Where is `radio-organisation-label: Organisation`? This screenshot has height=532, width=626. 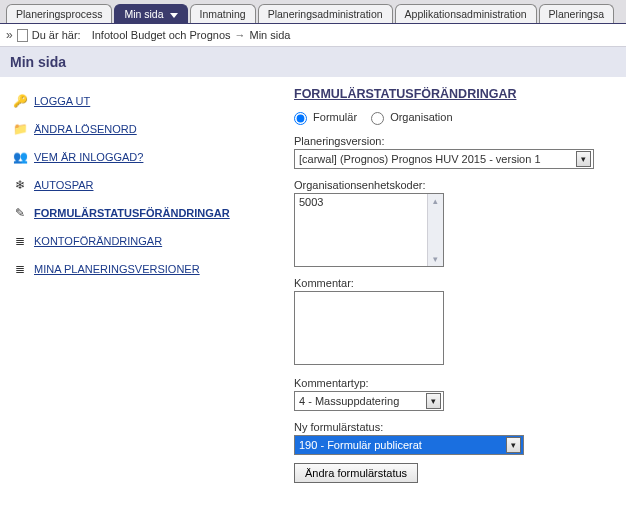
radio-organisation-label: Organisation is located at coordinates (421, 117).